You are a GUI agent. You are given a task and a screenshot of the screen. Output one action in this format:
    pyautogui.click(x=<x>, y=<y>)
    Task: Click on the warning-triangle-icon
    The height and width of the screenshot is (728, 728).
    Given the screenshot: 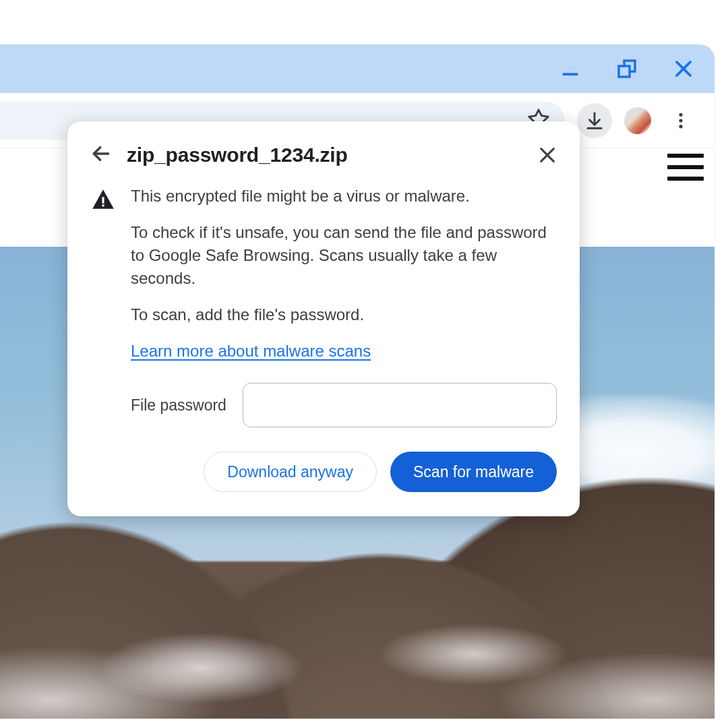 What is the action you would take?
    pyautogui.click(x=103, y=202)
    